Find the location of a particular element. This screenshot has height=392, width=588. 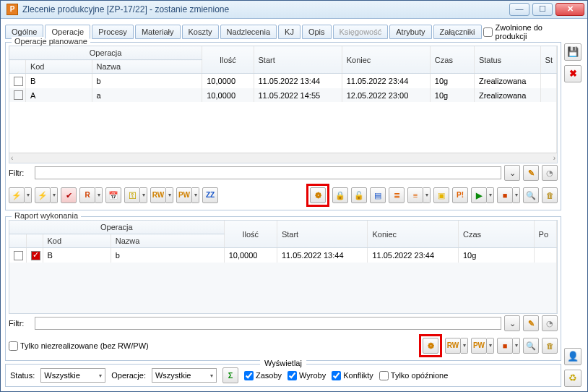

tab-opis: Opis is located at coordinates (316, 32).